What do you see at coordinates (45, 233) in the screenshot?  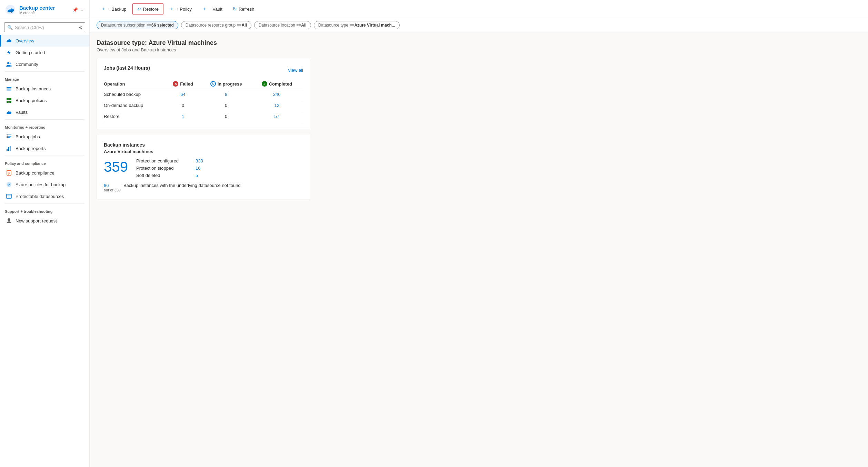 I see `sidebar: Backup center Microsoft 📌 ··· 🔍 Search (…` at bounding box center [45, 233].